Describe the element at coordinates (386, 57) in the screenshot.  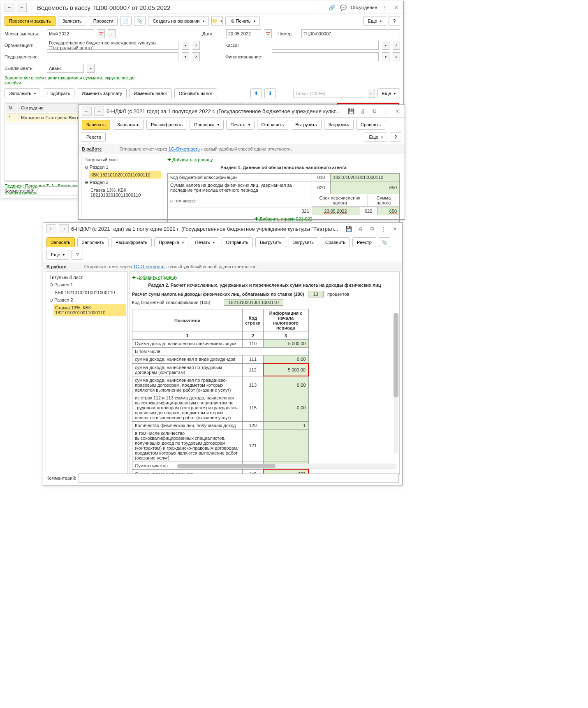
I see `finans-dropdown: ▾` at that location.